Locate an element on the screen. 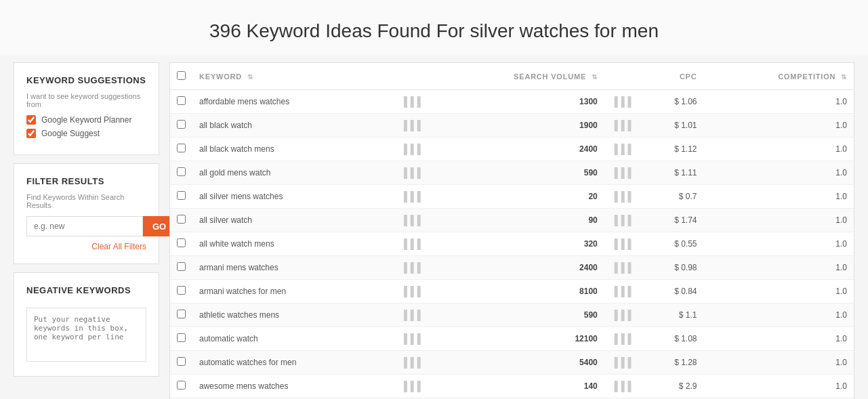 The height and width of the screenshot is (399, 868). keyword-cell: armani mens watches is located at coordinates (293, 268).